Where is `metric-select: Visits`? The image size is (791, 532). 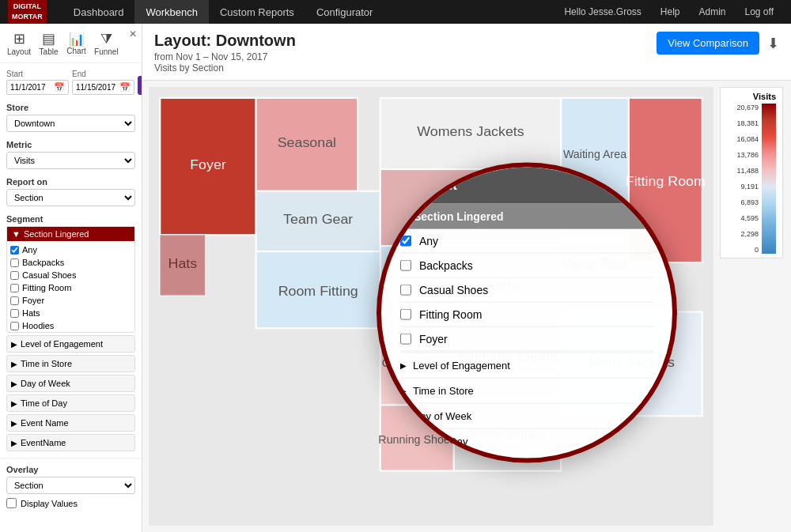
metric-select: Visits is located at coordinates (71, 160).